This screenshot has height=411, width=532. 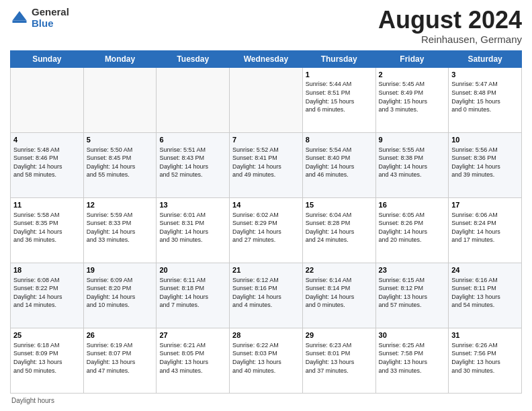 I want to click on table-cell: 7Sunrise: 5:52 AM Sunset: 8:41 PM Daylig…, so click(x=266, y=165).